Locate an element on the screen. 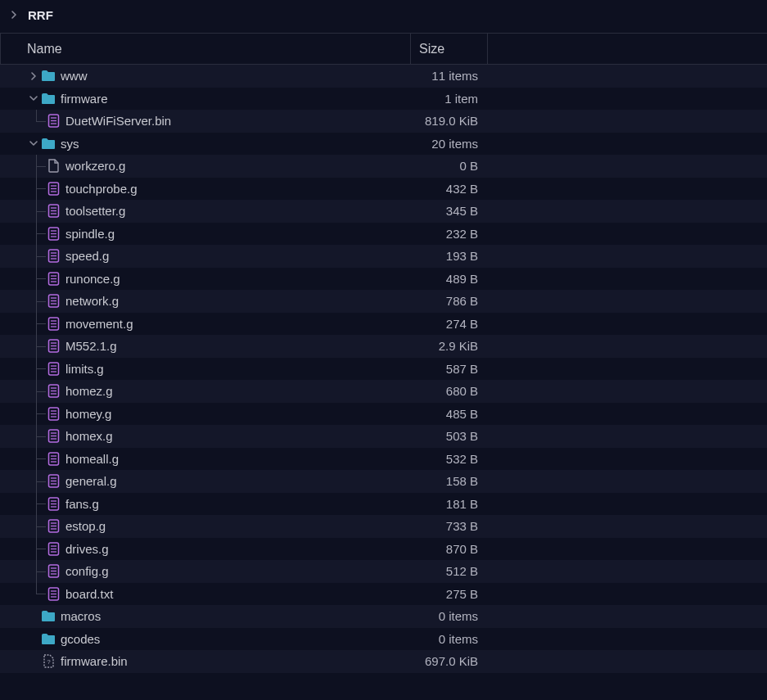 The height and width of the screenshot is (700, 767). tree-file-row: network.g786 B is located at coordinates (383, 301).